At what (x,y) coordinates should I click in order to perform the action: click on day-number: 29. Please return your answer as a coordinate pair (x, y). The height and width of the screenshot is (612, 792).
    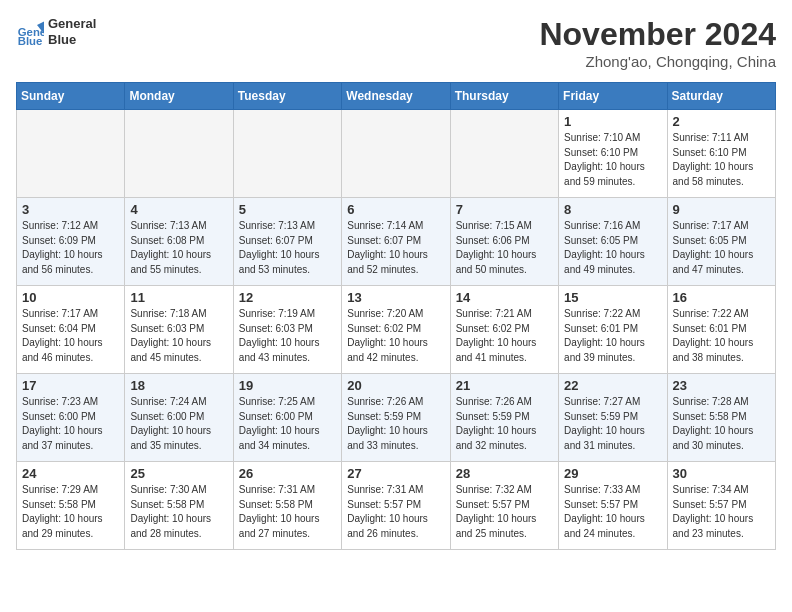
    Looking at the image, I should click on (612, 474).